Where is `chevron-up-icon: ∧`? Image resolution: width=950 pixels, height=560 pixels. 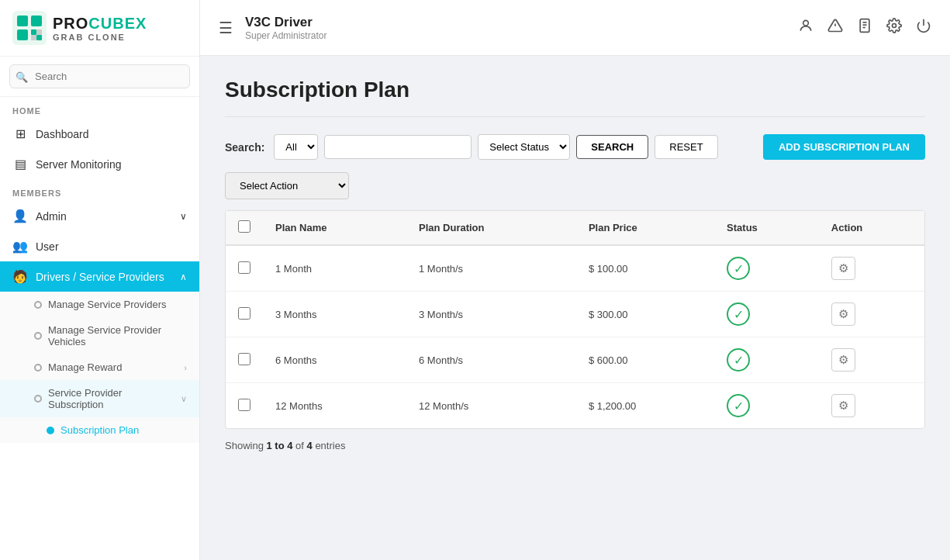 chevron-up-icon: ∧ is located at coordinates (183, 277).